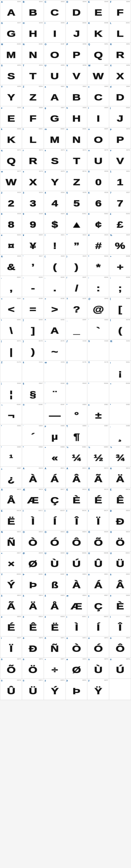 The height and width of the screenshot is (868, 131). What do you see at coordinates (33, 626) in the screenshot?
I see `glyph-cell: ê00EAÊ` at bounding box center [33, 626].